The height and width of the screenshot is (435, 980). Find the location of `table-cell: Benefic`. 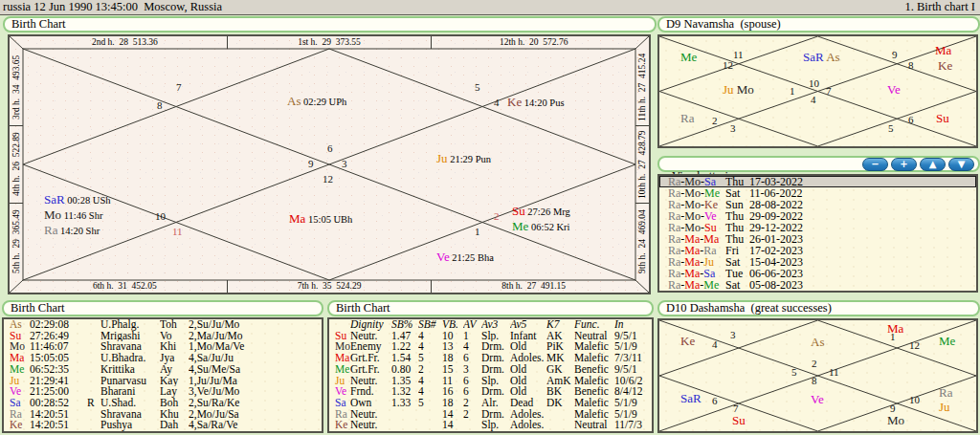

table-cell: Benefic is located at coordinates (594, 392).